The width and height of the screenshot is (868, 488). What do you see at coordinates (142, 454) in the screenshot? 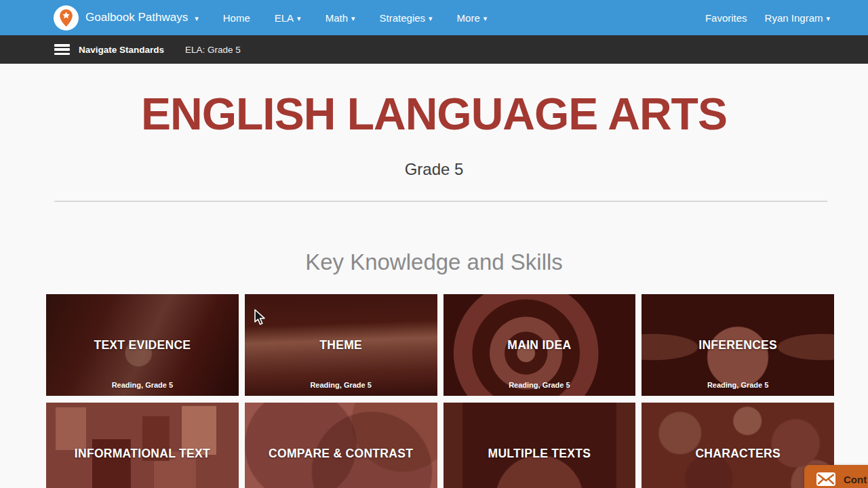
I see `card-title: INFORMATIONAL TEXT` at bounding box center [142, 454].